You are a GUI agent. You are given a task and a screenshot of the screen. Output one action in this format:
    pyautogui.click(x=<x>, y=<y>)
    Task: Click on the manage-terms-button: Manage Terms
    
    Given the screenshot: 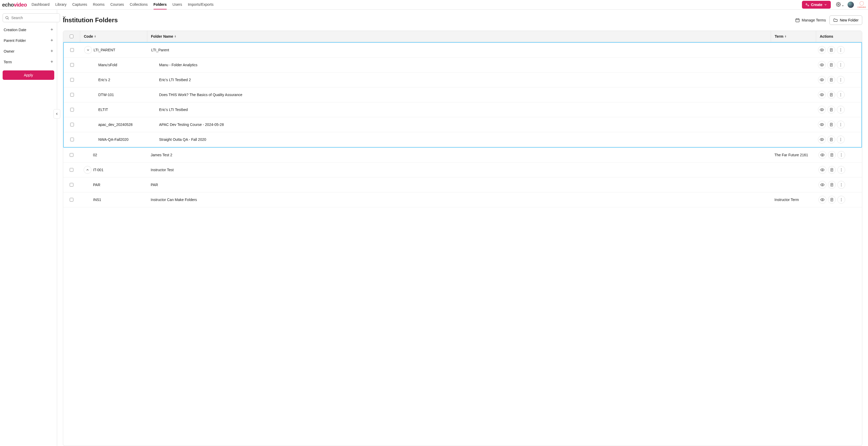 What is the action you would take?
    pyautogui.click(x=811, y=20)
    